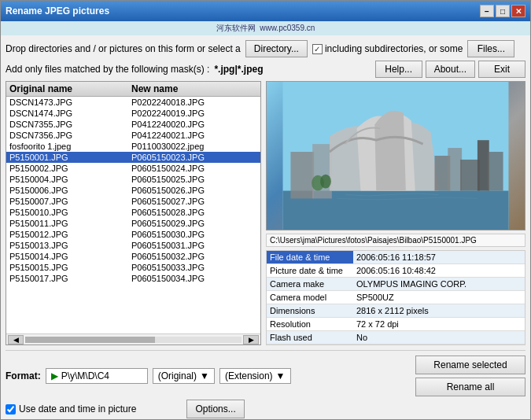 The image size is (531, 420). Describe the element at coordinates (194, 146) in the screenshot. I see `file-new-name: P0110030022.jpeg` at that location.